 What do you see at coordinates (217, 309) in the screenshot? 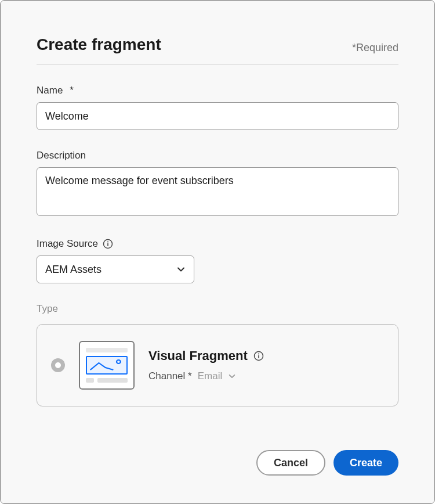
I see `type-label: Type` at bounding box center [217, 309].